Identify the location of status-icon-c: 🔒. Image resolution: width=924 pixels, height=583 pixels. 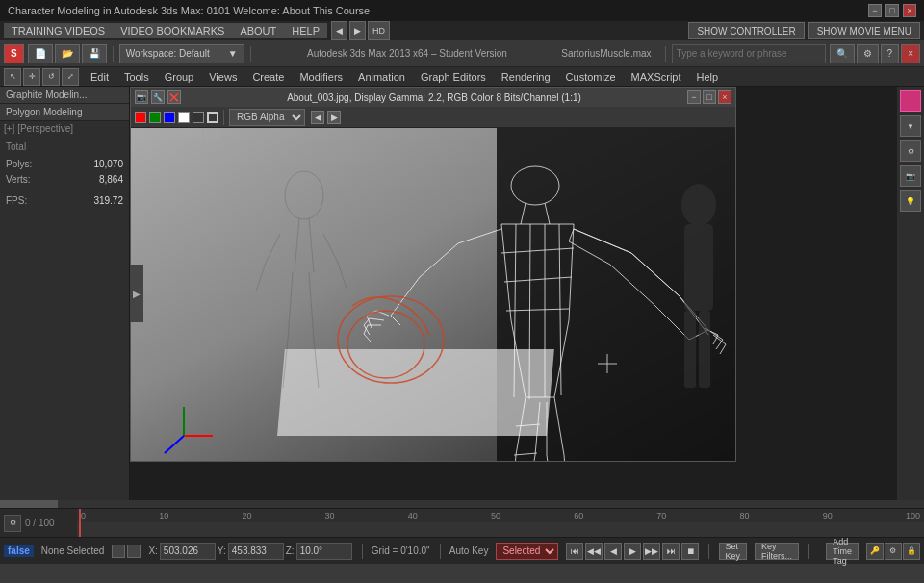
(911, 551).